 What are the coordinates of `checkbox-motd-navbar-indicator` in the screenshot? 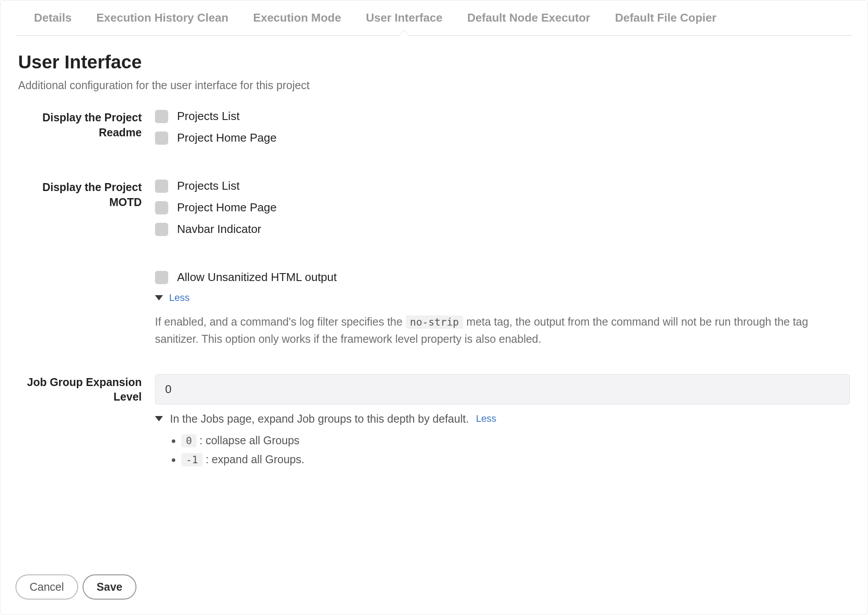 It's located at (162, 229).